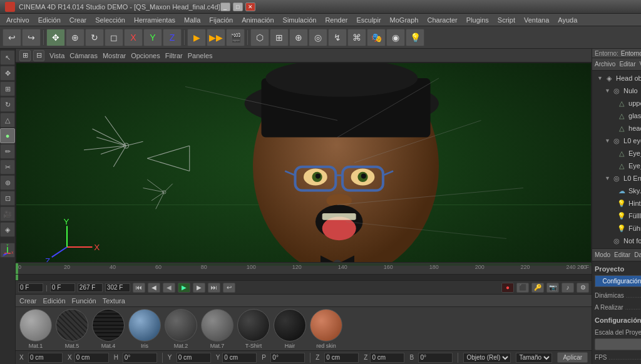 The width and height of the screenshot is (641, 364). I want to click on misc-btn6: ⌘, so click(357, 38).